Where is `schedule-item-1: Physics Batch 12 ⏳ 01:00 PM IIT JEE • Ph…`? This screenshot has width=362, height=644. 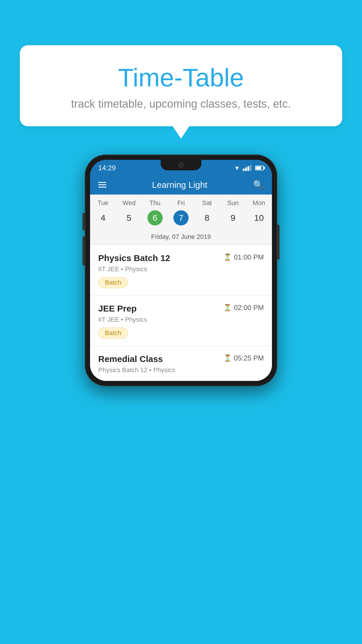
schedule-item-1: Physics Batch 12 ⏳ 01:00 PM IIT JEE • Ph… is located at coordinates (181, 270).